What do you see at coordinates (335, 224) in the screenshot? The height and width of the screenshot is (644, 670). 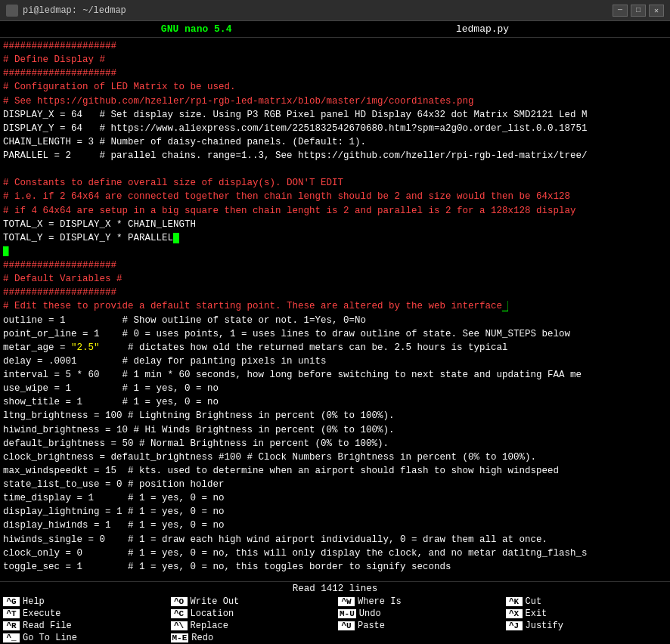 I see `line-14: TOTAL_X = DISPLAY_X * CHAIN_LENGTH` at bounding box center [335, 224].